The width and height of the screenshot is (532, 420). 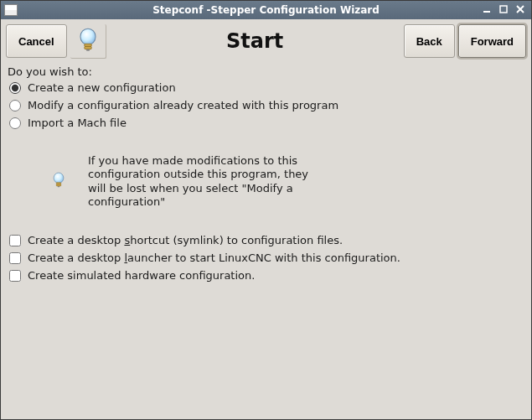 I want to click on radio-create, so click(x=15, y=88).